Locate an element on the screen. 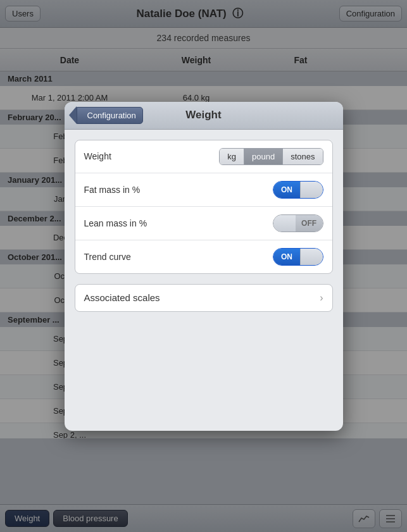  associated-scales-row: Associated scales › is located at coordinates (204, 298).